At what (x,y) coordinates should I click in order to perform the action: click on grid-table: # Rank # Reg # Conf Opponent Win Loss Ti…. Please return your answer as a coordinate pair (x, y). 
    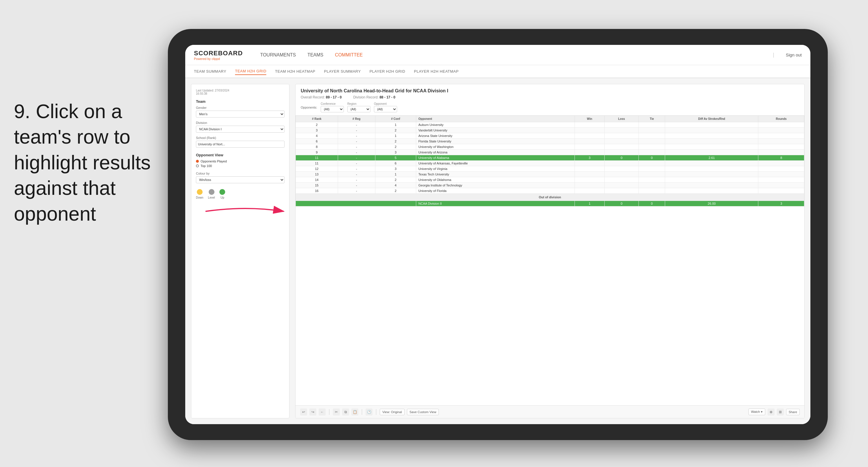
    Looking at the image, I should click on (550, 161).